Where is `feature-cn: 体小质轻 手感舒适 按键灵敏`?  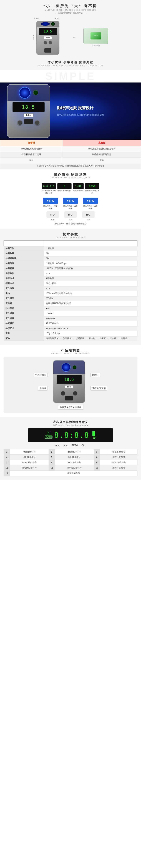
feature-cn: 体小质轻 手感舒适 按键灵敏 is located at coordinates (71, 63).